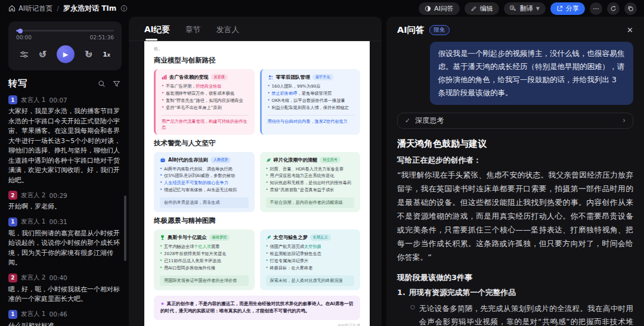  Describe the element at coordinates (58, 278) in the screenshot. I see `timestamp: 00:40` at that location.